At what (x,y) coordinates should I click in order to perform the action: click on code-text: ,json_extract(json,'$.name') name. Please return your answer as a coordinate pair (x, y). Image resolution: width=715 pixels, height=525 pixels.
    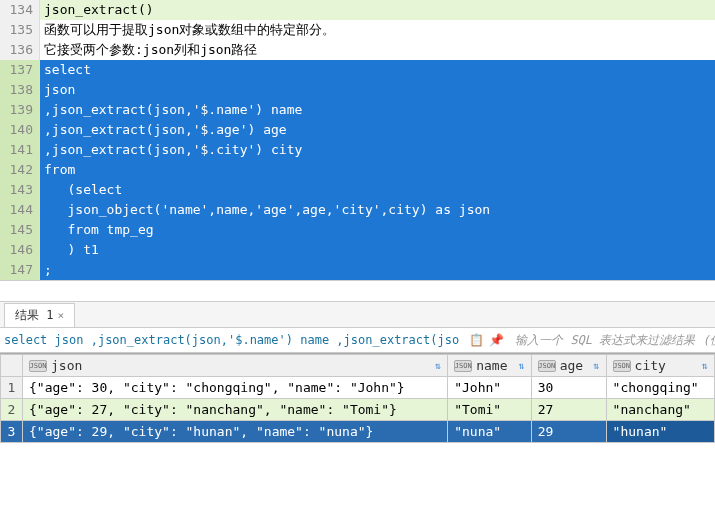
    Looking at the image, I should click on (378, 110).